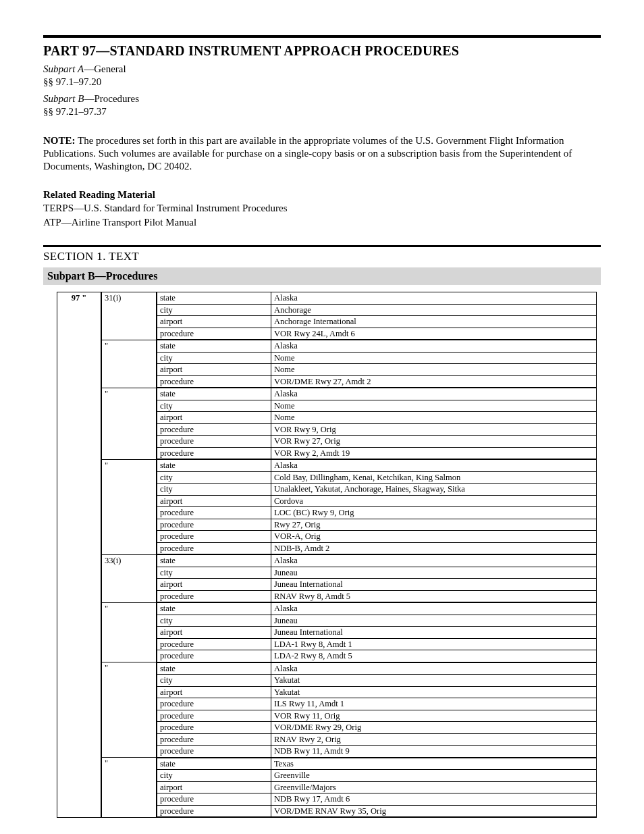 This screenshot has width=644, height=834. I want to click on col-value: VOR Rwy 2, Amdt 19, so click(434, 453).